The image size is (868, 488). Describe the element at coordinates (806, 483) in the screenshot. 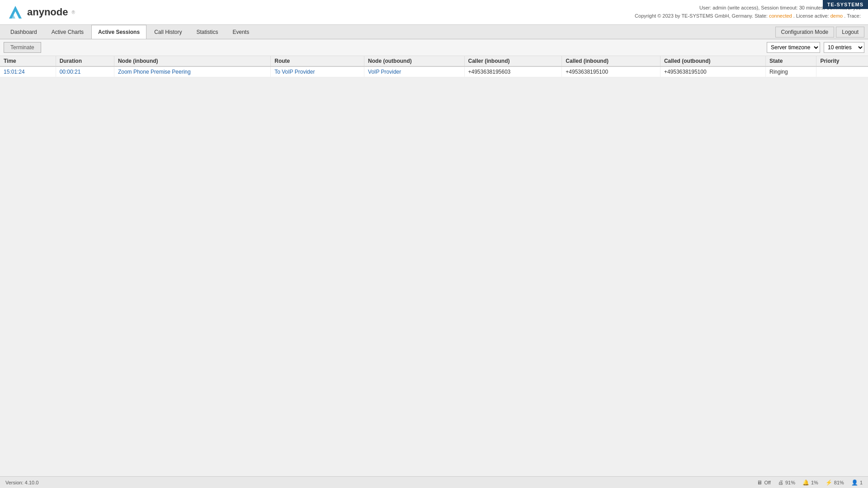

I see `bell-icon: 🔔` at that location.